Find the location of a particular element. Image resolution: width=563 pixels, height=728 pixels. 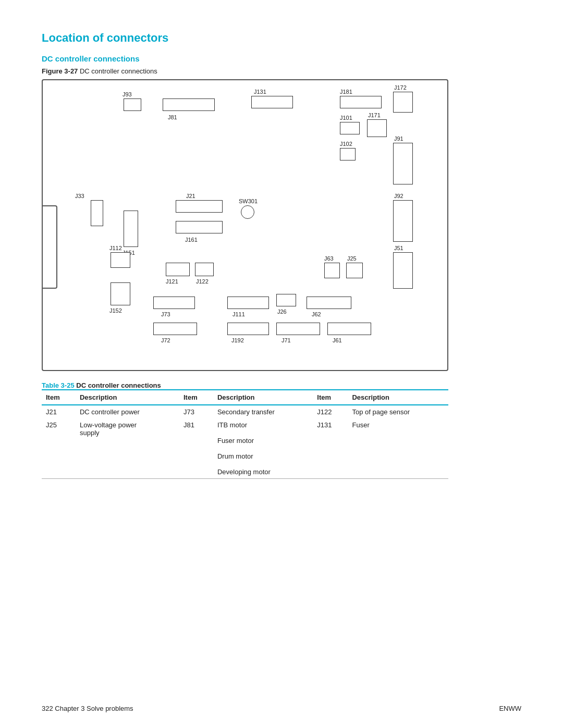

table-row: J21DC controller powerJ73Secondary trans… is located at coordinates (245, 412).